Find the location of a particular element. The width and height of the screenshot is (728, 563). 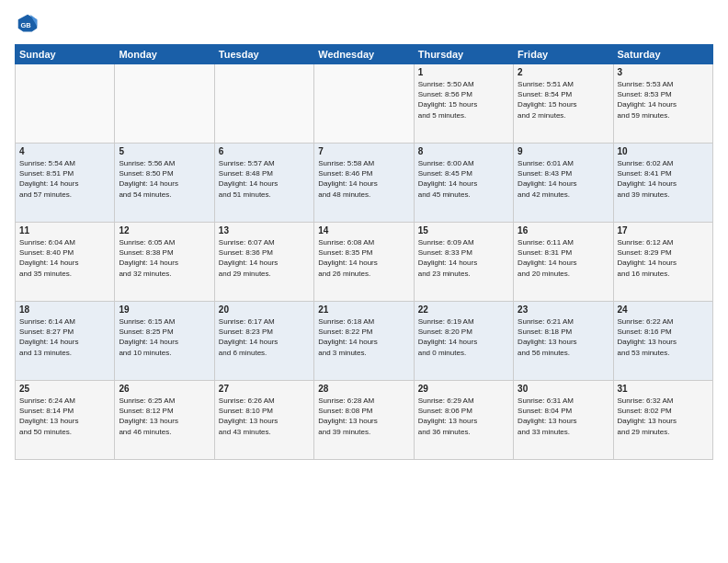

calendar-cell: 5Sunrise: 5:56 AM Sunset: 8:50 PM Daylig… is located at coordinates (165, 183).